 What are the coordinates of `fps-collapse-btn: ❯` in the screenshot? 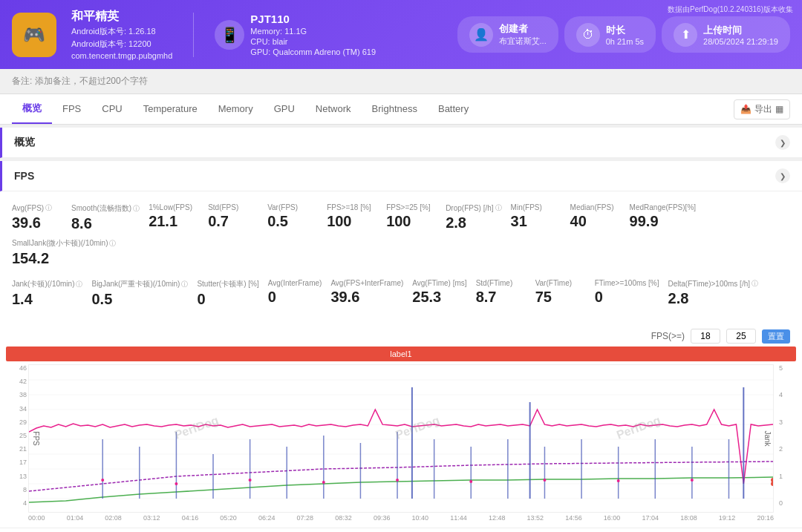 It's located at (783, 176).